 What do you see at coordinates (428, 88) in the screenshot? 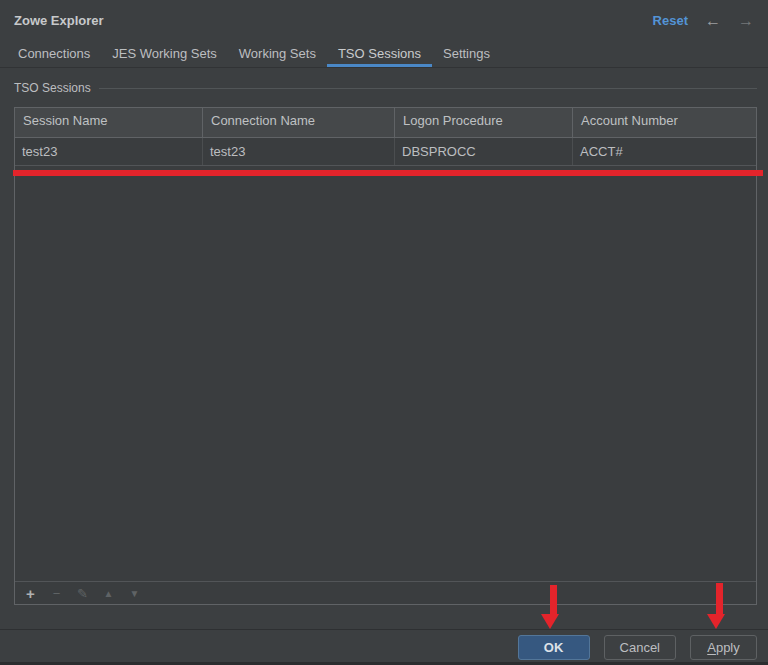
I see `section-divider` at bounding box center [428, 88].